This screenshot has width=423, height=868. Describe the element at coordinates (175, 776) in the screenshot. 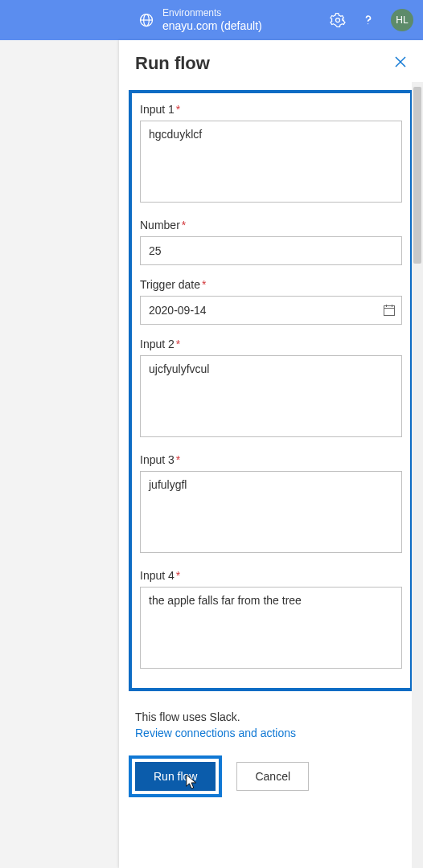

I see `run-button-highlight: Run flow` at that location.